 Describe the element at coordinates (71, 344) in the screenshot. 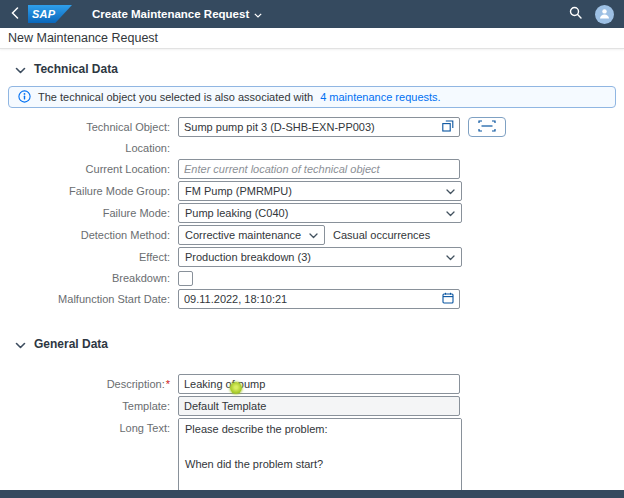

I see `section-title: General Data` at that location.